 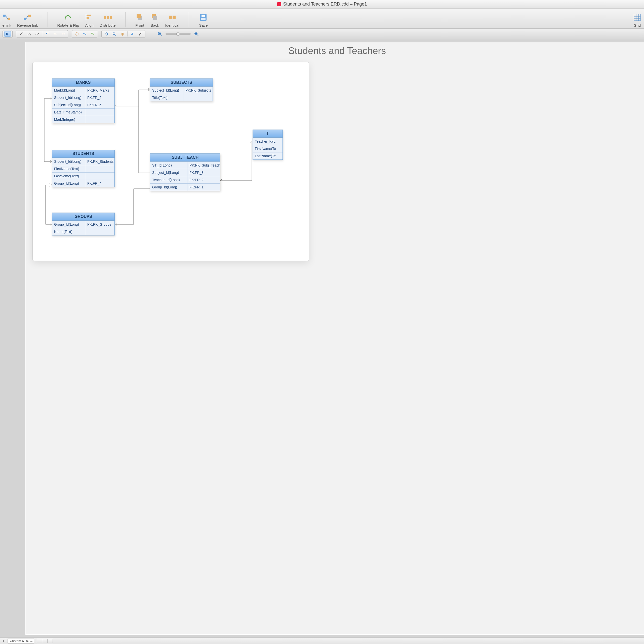 What do you see at coordinates (198, 90) in the screenshot?
I see `field-key: PK:PK_Subjects` at bounding box center [198, 90].